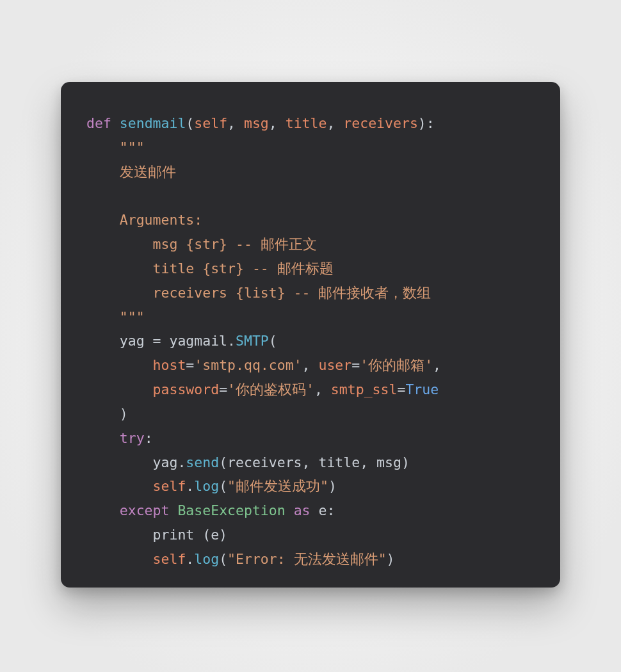 The image size is (621, 672). Describe the element at coordinates (335, 365) in the screenshot. I see `kwarg-user: user` at that location.